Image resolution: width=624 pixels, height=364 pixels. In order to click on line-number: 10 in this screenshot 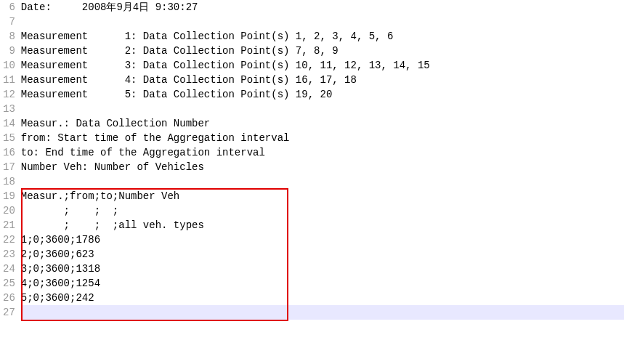, I will do `click(9, 65)`.